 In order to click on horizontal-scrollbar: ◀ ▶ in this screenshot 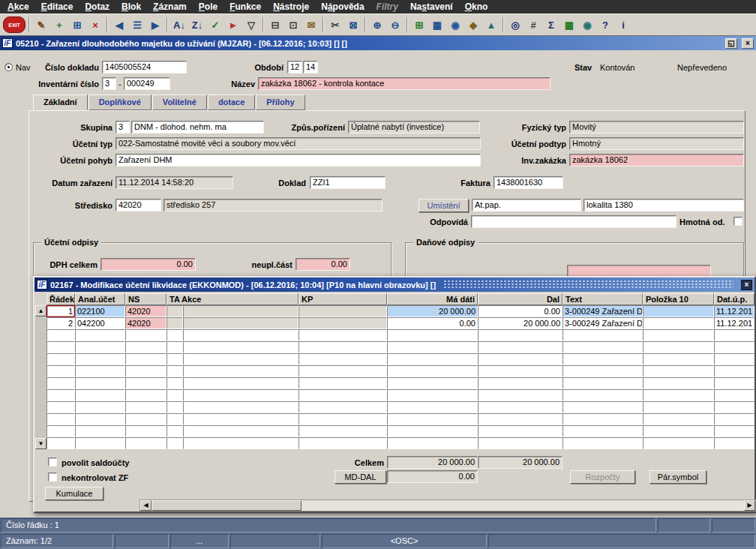, I will do `click(448, 506)`.